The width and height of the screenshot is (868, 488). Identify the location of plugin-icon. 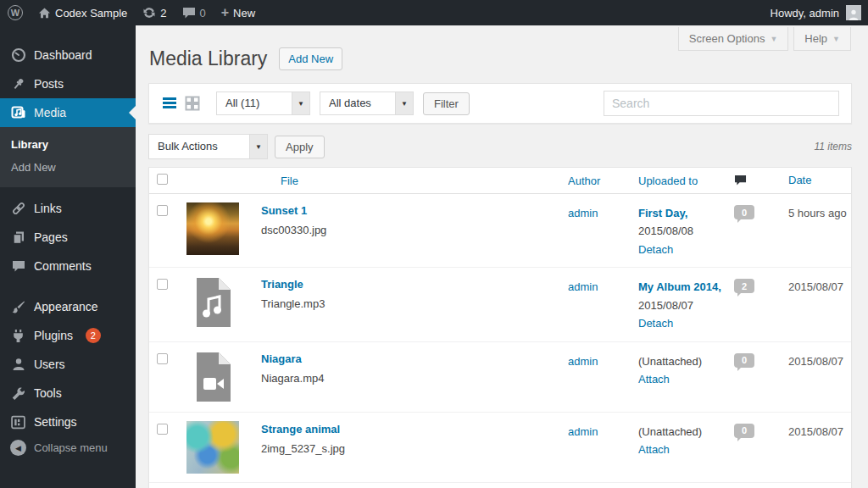
(19, 336).